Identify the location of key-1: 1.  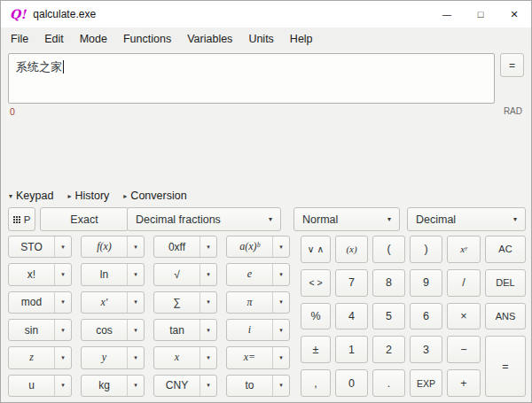
(351, 349).